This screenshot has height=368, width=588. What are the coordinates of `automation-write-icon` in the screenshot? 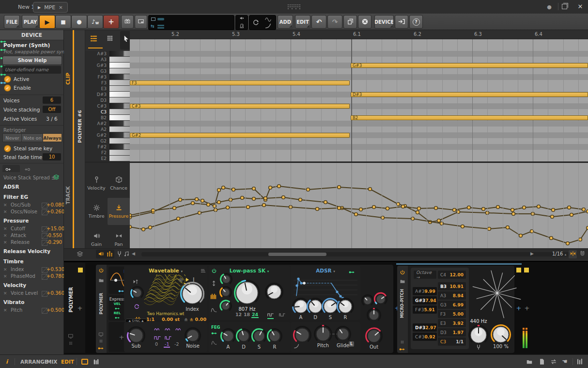 It's located at (268, 26).